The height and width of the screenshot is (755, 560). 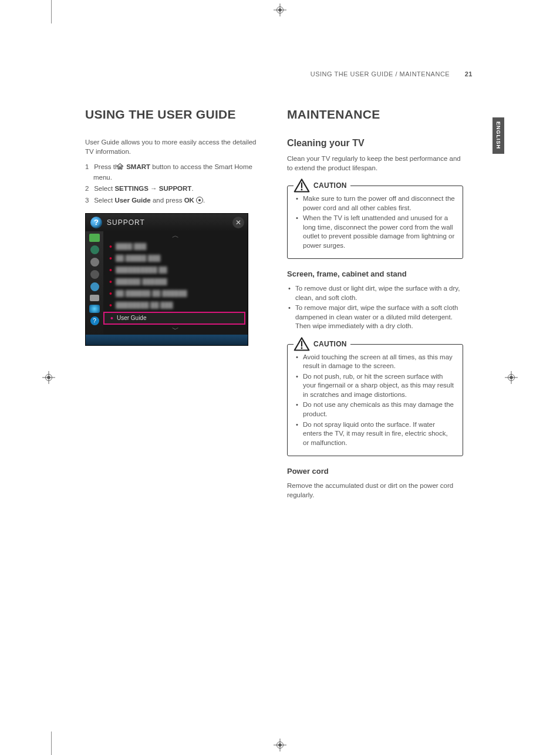 I want to click on caution-box-1: CAUTION Make sure to turn the power off …, so click(x=375, y=222).